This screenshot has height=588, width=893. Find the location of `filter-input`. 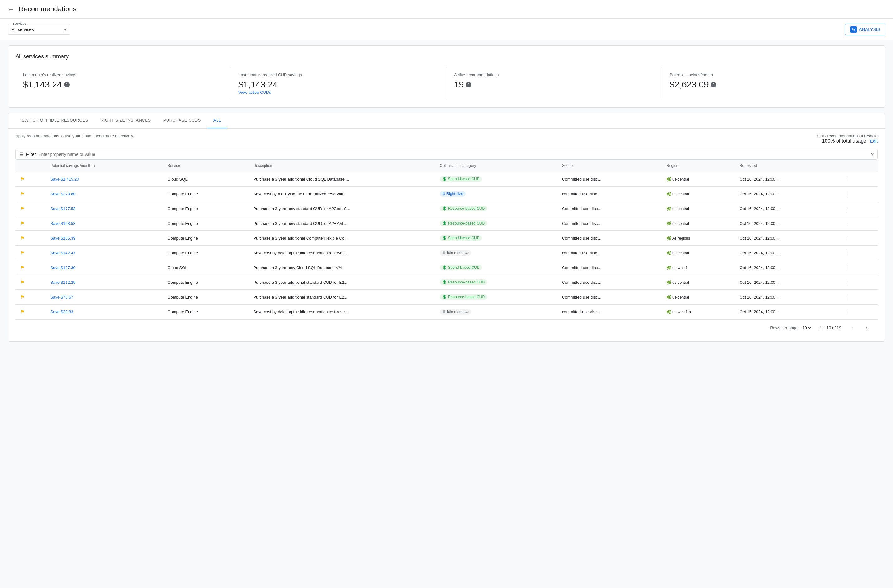

filter-input is located at coordinates (455, 154).